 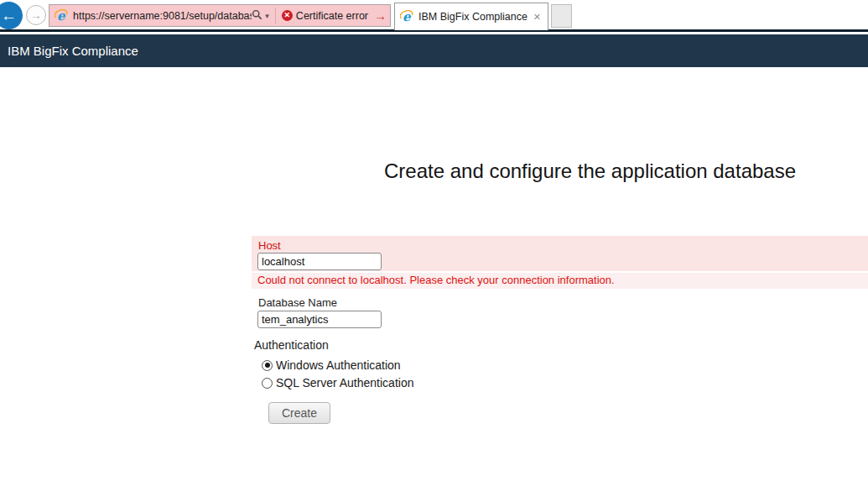 I want to click on new-tab-button, so click(x=562, y=16).